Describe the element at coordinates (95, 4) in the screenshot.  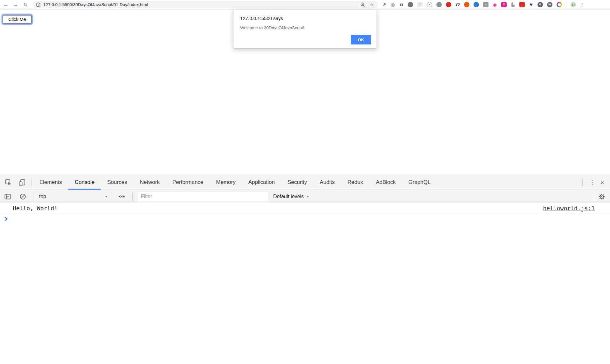
I see `url-text: 127.0.0.1:5500/30DaysOfJavaScript/01-Day…` at that location.